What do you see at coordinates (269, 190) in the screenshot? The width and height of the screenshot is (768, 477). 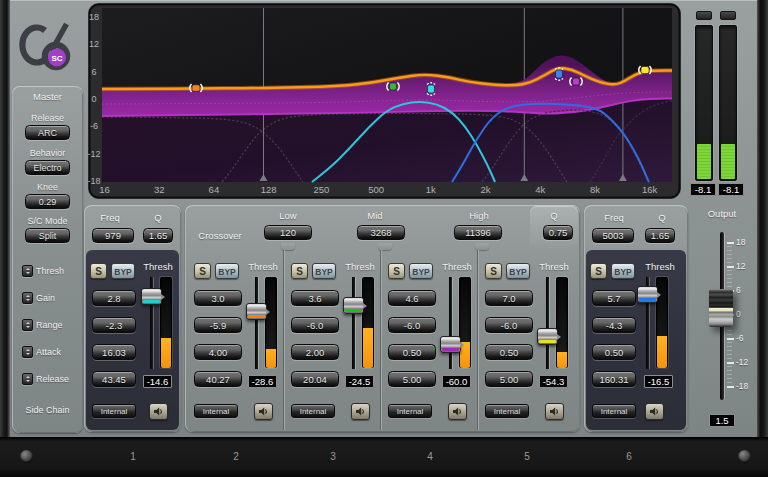 I see `svg-text: 128` at bounding box center [269, 190].